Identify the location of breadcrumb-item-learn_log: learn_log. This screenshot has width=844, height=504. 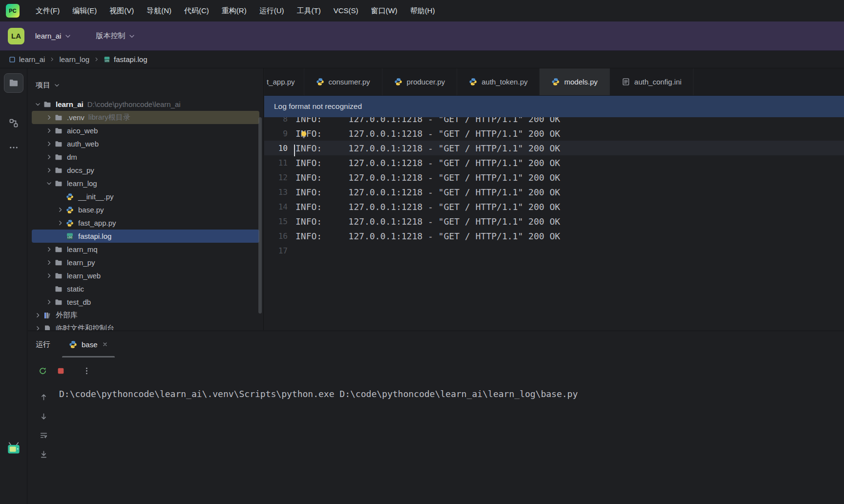
(74, 60).